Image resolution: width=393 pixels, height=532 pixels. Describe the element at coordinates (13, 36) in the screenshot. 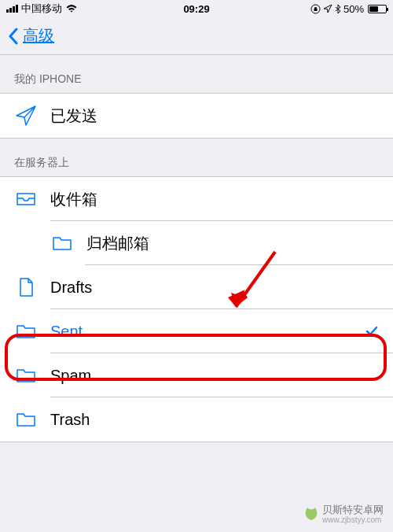

I see `back-chevron-icon` at that location.